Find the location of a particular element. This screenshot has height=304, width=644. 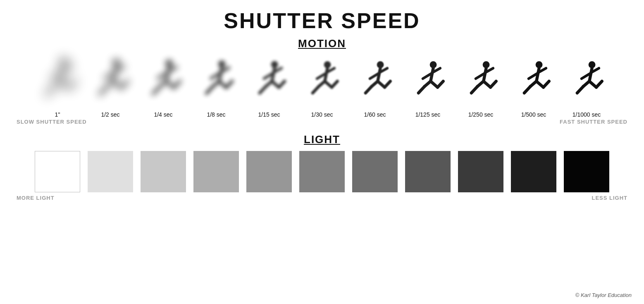

figure-item: 1/1000 sec is located at coordinates (587, 86).